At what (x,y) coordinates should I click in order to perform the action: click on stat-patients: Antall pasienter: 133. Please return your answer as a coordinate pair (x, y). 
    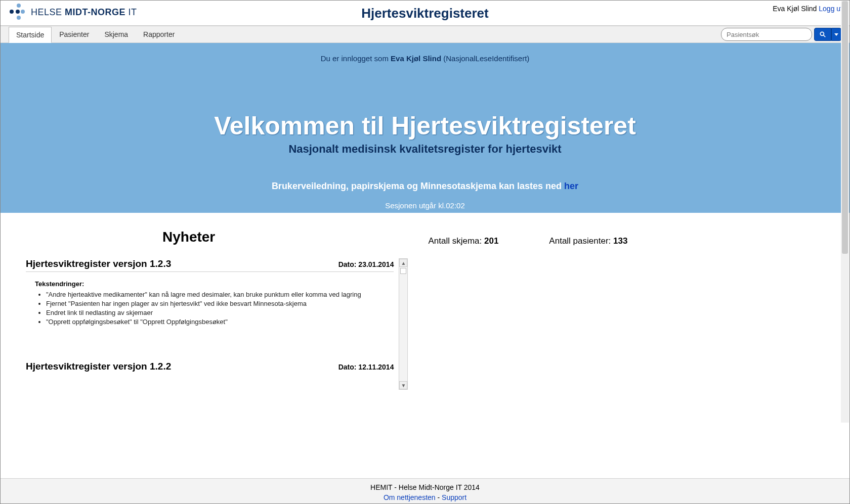
    Looking at the image, I should click on (588, 241).